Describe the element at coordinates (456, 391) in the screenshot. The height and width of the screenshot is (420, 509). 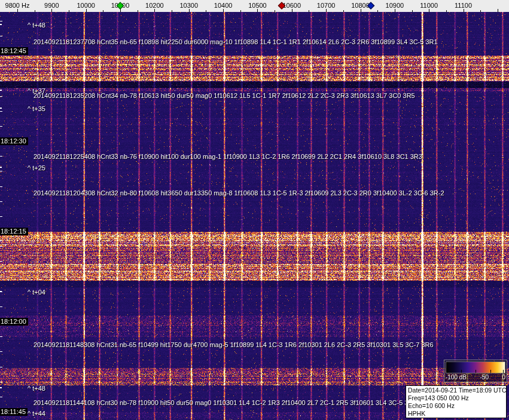
I see `info-line-date: Date=2014-09-21 Time=18:09 UTC` at that location.